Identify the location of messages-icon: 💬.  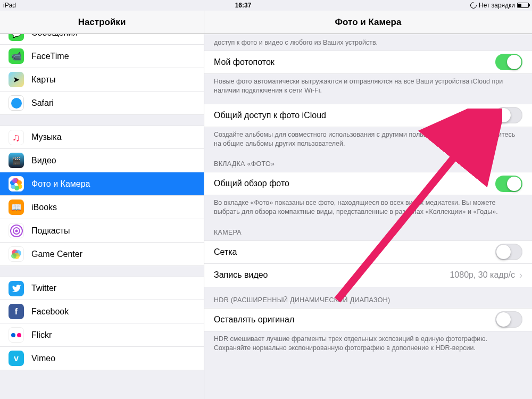
(16, 37).